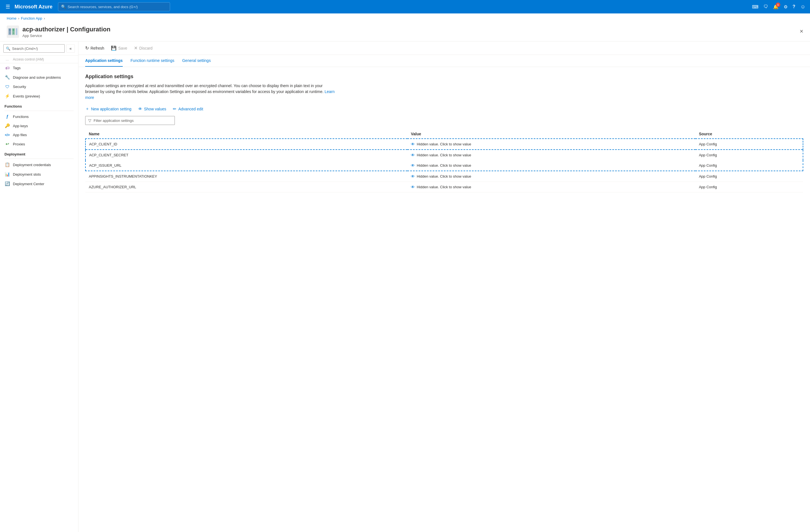 The image size is (810, 532). I want to click on sidebar: 🔍 Search (Cmd+/) « … Access control (IAM…, so click(39, 287).